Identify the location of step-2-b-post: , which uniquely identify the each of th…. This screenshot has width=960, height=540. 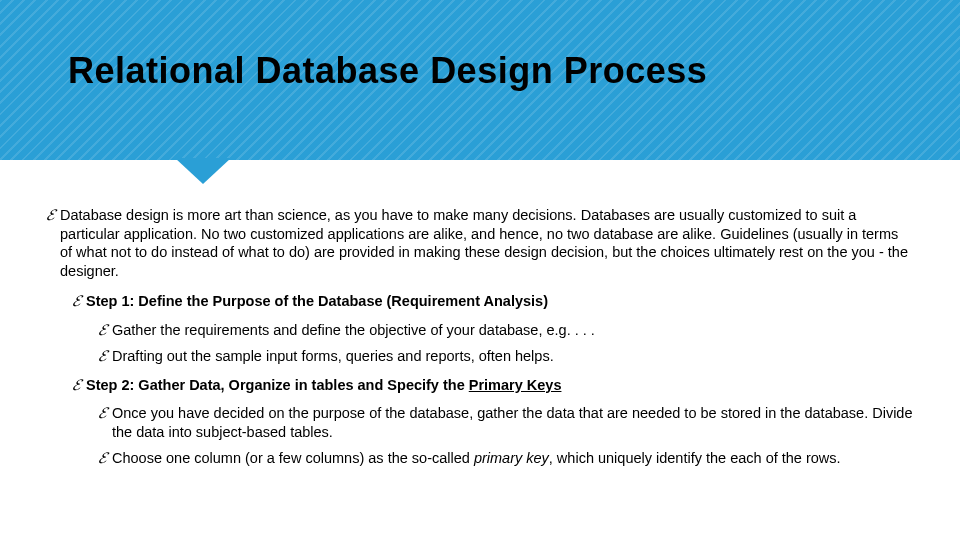
(695, 458).